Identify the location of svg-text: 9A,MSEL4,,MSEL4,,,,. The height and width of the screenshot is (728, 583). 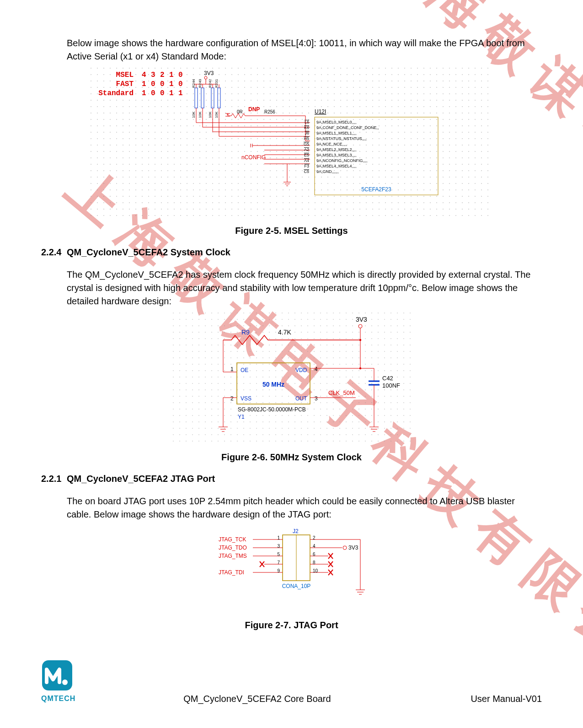
(337, 166).